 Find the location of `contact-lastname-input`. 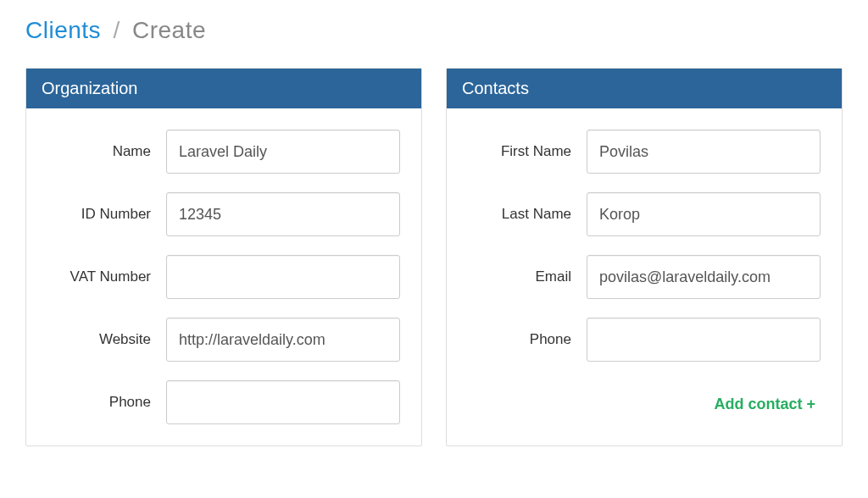

contact-lastname-input is located at coordinates (704, 214).